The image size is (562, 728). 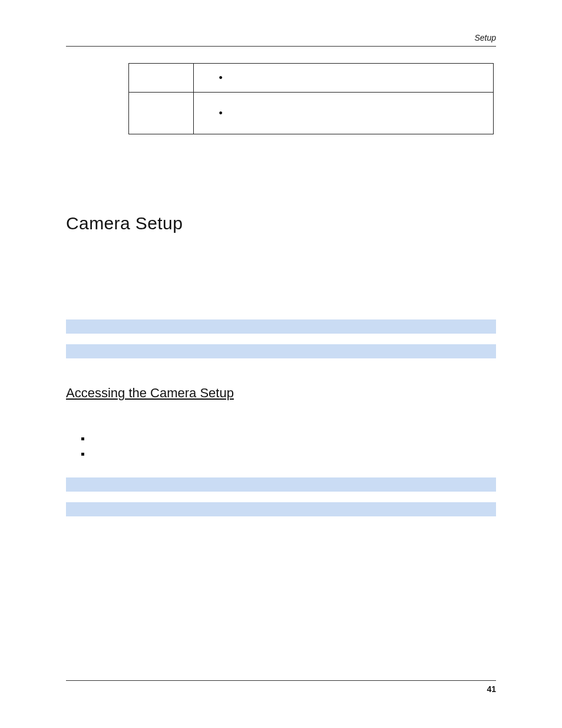 I want to click on header-section-label: Setup, so click(x=485, y=38).